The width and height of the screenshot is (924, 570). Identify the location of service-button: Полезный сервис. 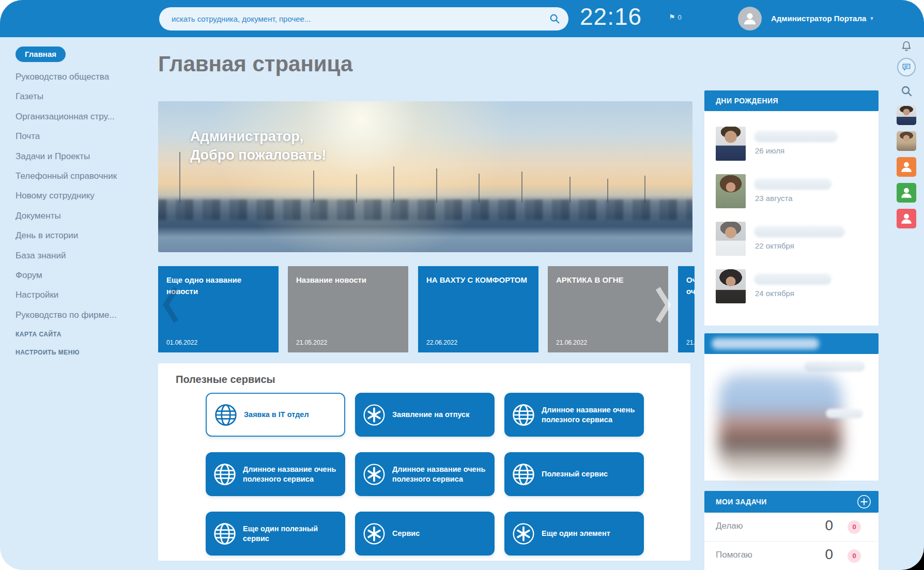
(574, 474).